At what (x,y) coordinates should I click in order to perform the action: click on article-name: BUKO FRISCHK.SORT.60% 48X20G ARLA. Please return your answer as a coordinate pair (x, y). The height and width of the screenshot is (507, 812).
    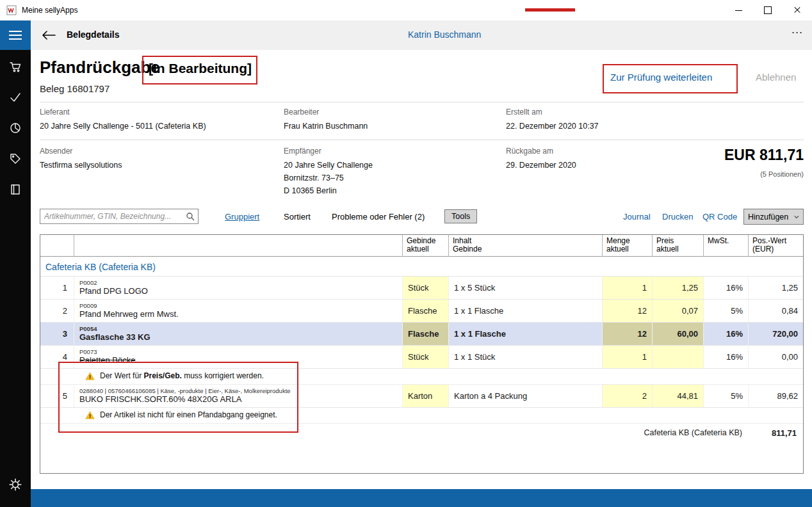
    Looking at the image, I should click on (160, 399).